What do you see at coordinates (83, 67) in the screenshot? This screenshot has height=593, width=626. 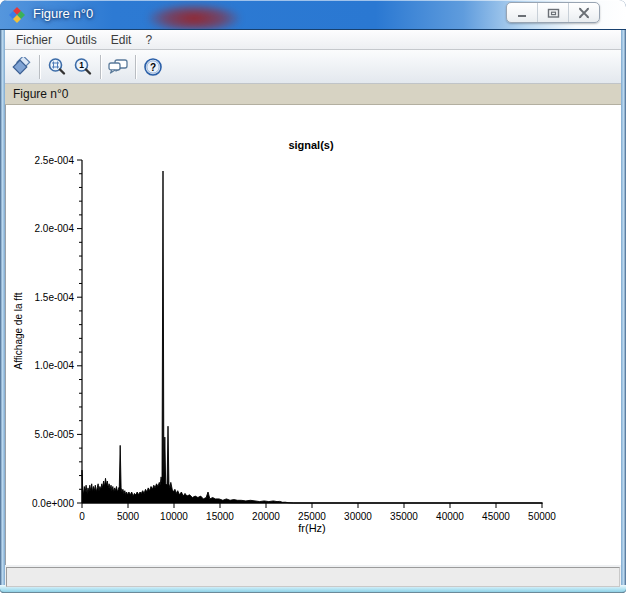 I see `zoom-original-button: 1` at bounding box center [83, 67].